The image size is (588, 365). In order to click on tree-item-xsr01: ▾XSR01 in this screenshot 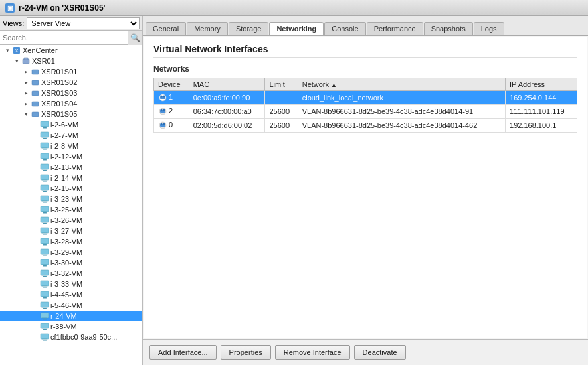, I will do `click(71, 61)`.